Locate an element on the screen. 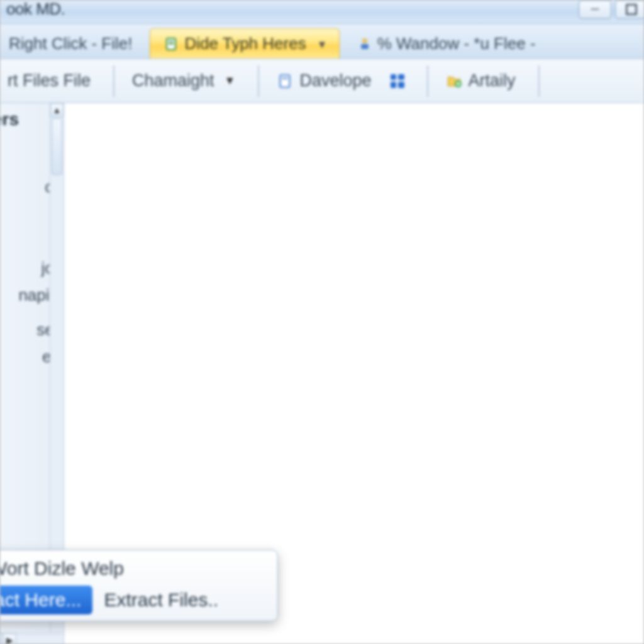  toolbar-artaily: Artaily is located at coordinates (480, 81).